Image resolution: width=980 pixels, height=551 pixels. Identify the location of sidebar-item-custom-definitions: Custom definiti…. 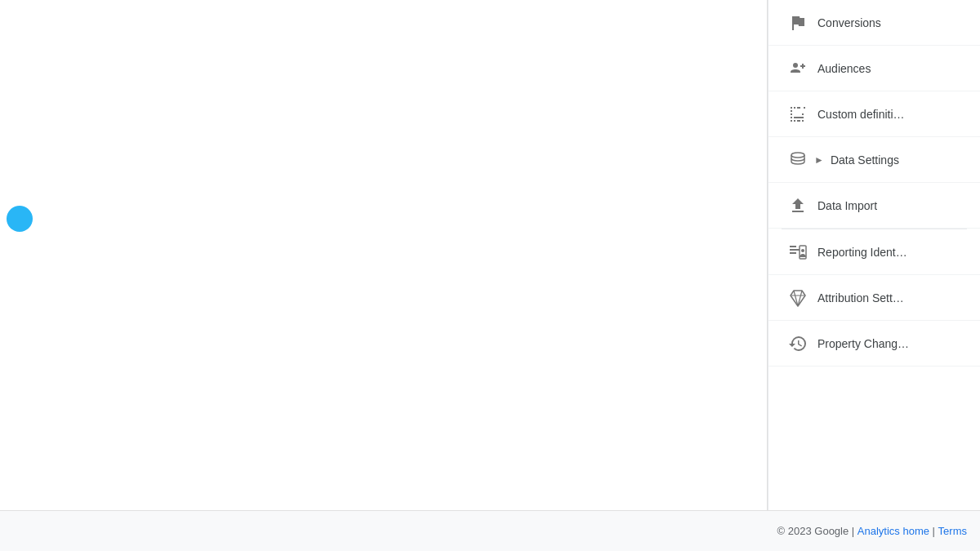
(874, 114).